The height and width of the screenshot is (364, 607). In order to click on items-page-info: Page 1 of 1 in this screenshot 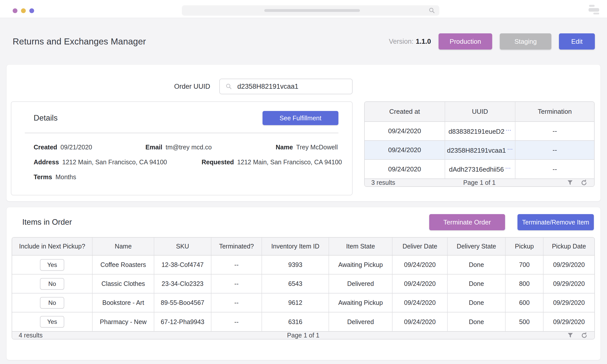, I will do `click(303, 335)`.